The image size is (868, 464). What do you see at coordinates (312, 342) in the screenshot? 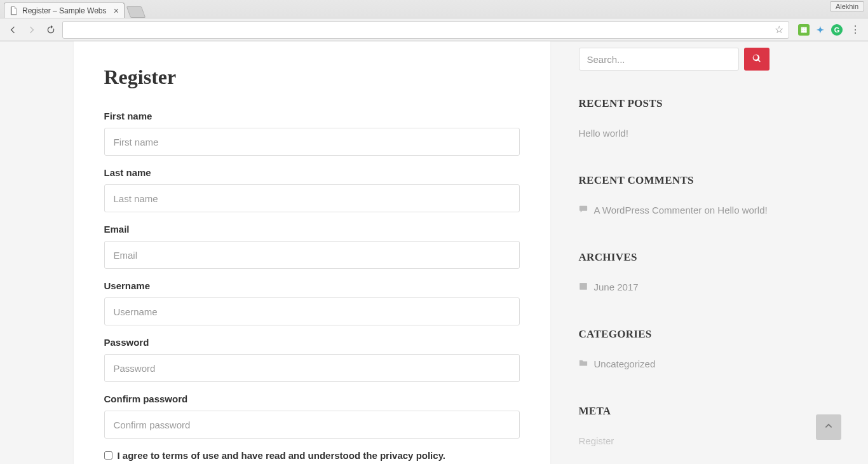
I see `password-label: Password` at bounding box center [312, 342].